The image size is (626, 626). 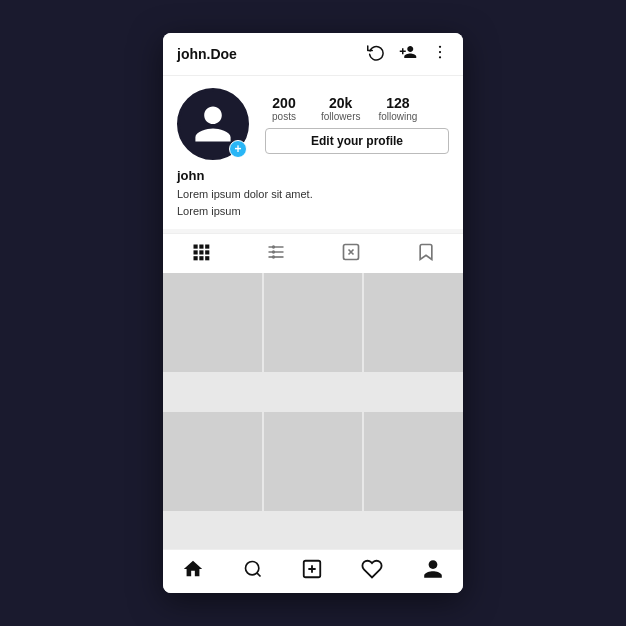 I want to click on tabs-row, so click(x=313, y=253).